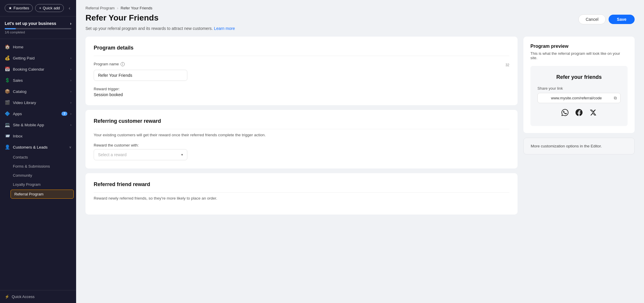  Describe the element at coordinates (7, 114) in the screenshot. I see `apps-icon: 🔷` at that location.